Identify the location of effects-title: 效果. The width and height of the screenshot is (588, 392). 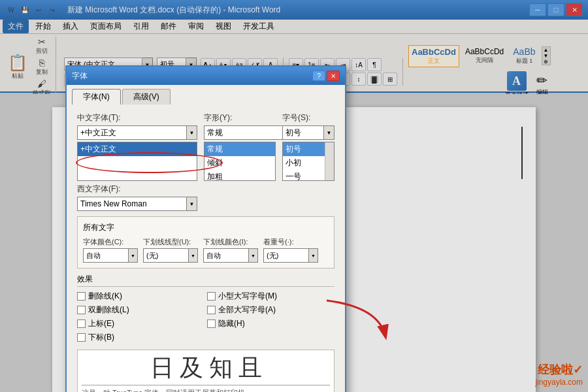
(206, 280).